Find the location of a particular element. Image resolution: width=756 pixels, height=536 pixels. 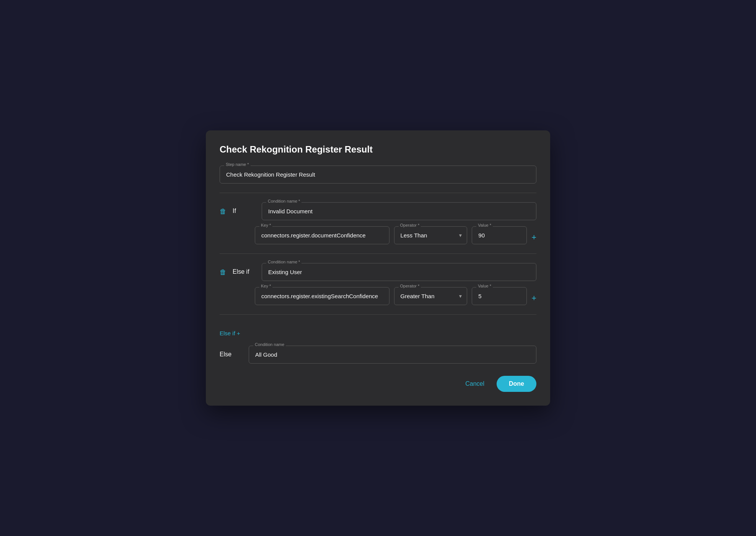

if-value-label: Value * is located at coordinates (484, 225).